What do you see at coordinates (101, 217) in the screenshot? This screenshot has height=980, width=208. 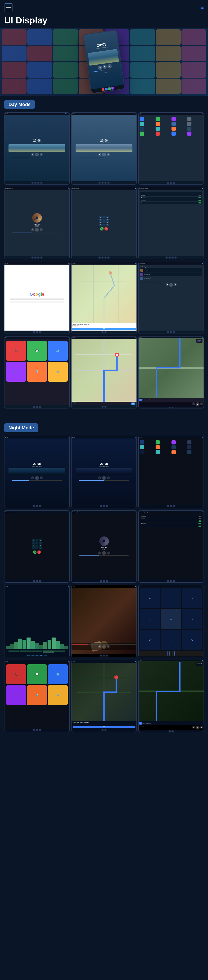 I see `key-1: 1` at bounding box center [101, 217].